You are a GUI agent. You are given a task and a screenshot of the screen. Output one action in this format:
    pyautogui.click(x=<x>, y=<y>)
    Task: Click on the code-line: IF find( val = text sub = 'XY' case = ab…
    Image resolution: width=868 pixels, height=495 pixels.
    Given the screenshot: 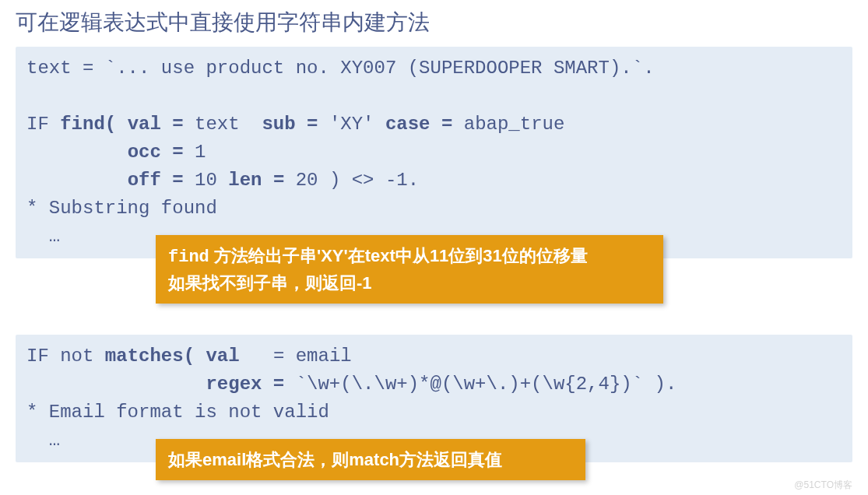 What is the action you would take?
    pyautogui.click(x=296, y=125)
    